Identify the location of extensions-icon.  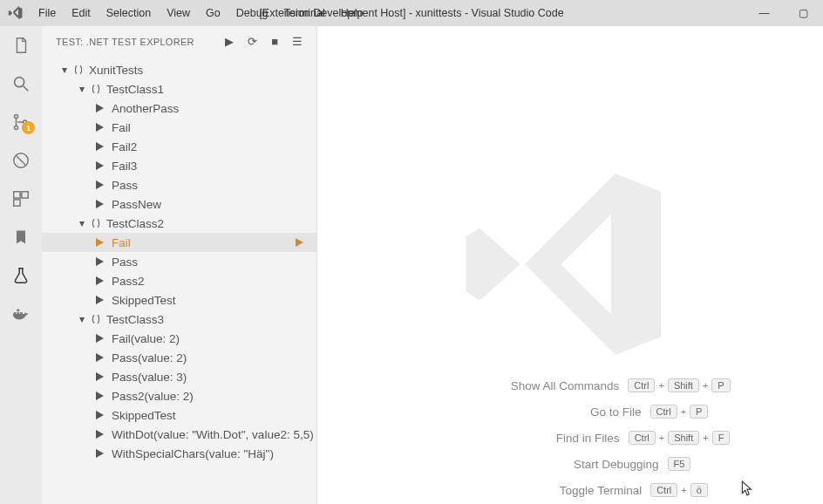
(21, 199).